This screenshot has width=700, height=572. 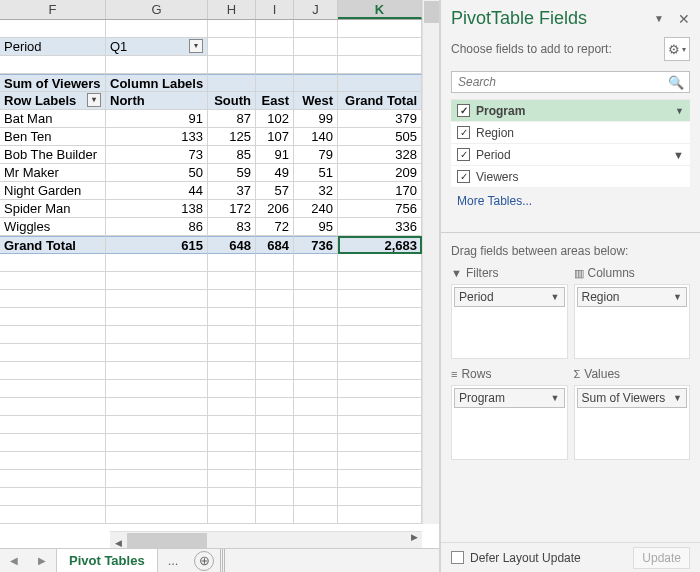 I want to click on row-labels-dropdown-icon: ▾, so click(x=94, y=100).